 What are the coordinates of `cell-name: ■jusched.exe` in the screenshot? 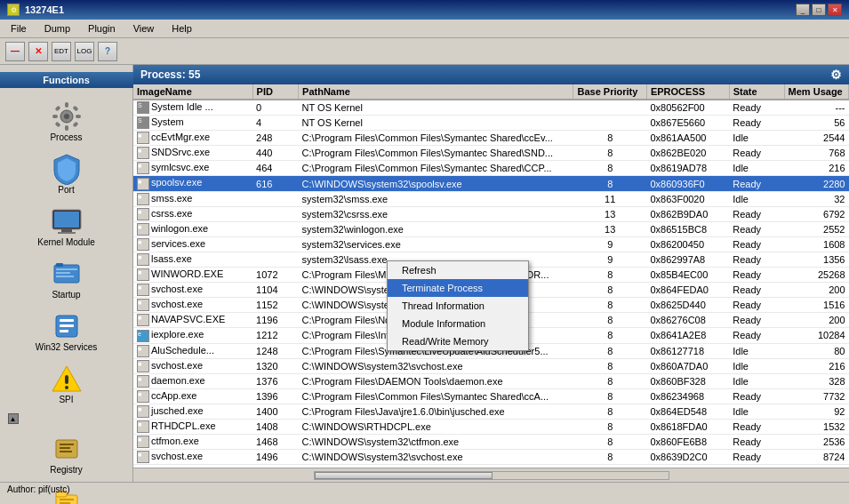 It's located at (193, 411).